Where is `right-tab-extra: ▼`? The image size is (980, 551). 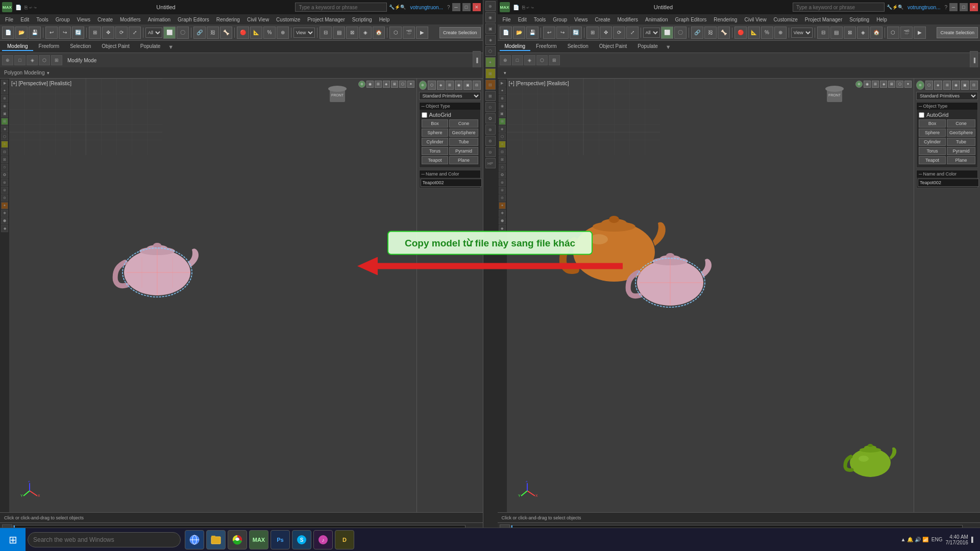 right-tab-extra: ▼ is located at coordinates (669, 47).